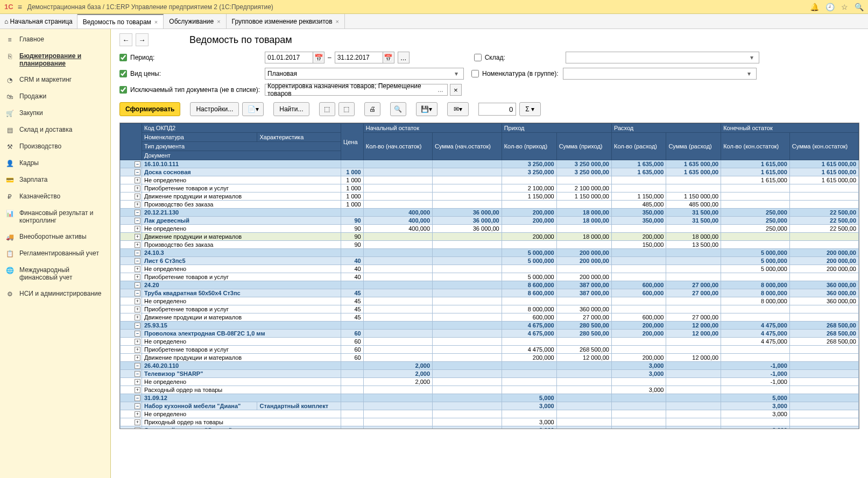  What do you see at coordinates (372, 109) in the screenshot?
I see `print-button: 🖨` at bounding box center [372, 109].